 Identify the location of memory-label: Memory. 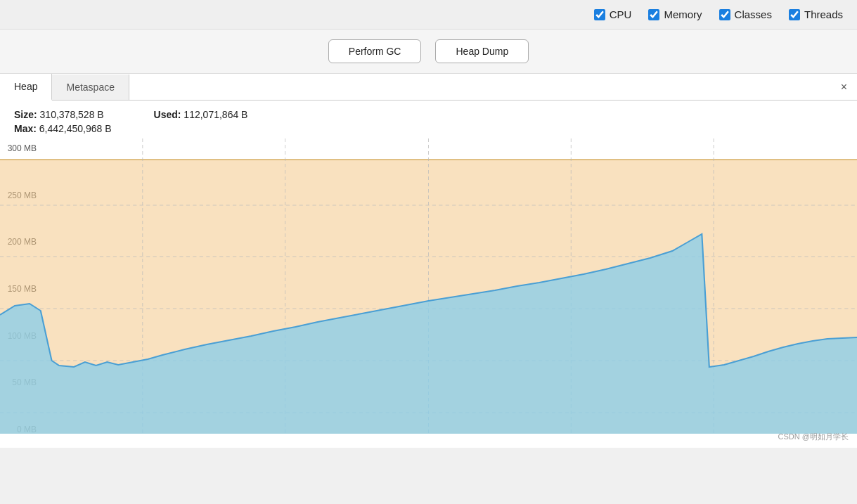
(683, 14).